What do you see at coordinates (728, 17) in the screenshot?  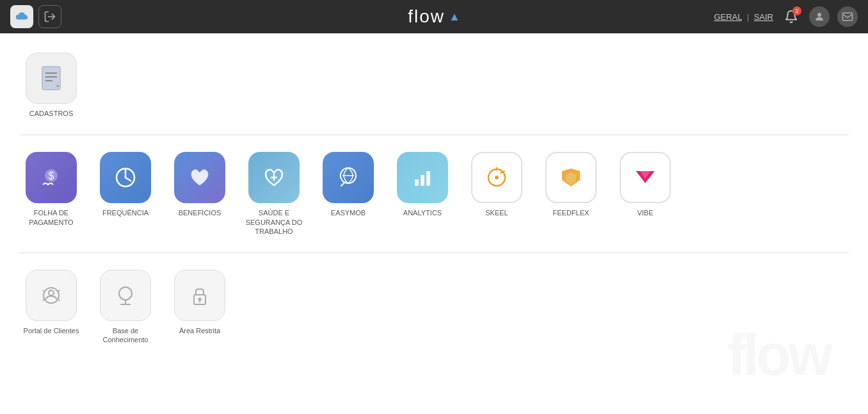 I see `geral-link: GERAL` at bounding box center [728, 17].